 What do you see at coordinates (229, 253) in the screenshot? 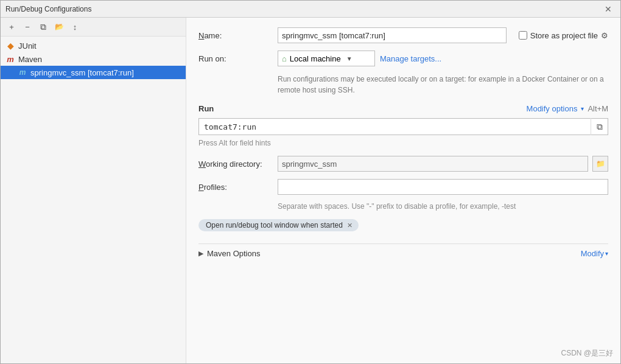
I see `maven-options-toggle: ▶ Maven Options` at bounding box center [229, 253].